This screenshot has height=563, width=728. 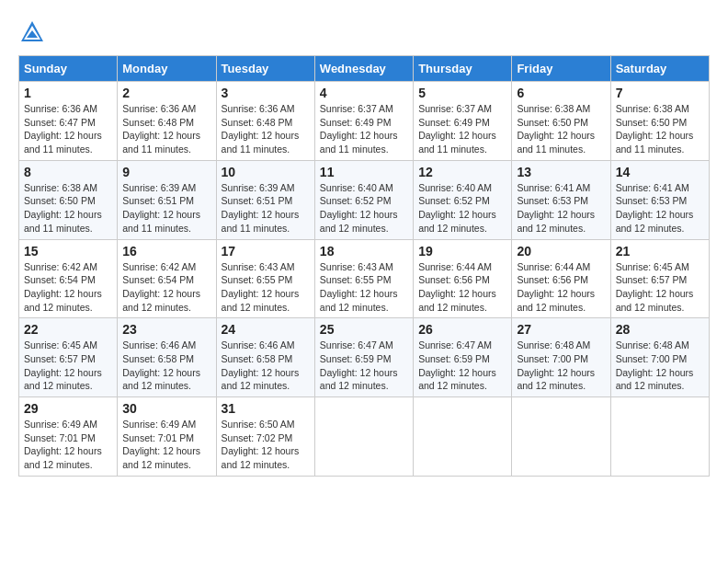 I want to click on day-header-tuesday: Tuesday, so click(x=265, y=69).